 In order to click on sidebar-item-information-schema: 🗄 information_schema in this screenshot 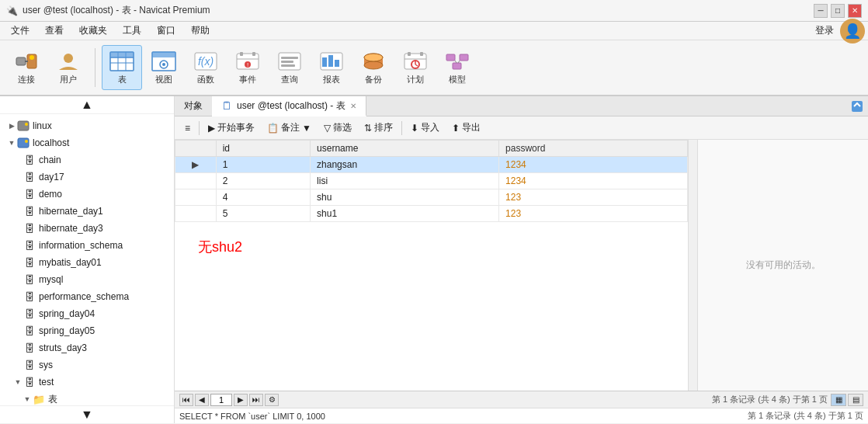, I will do `click(87, 245)`.